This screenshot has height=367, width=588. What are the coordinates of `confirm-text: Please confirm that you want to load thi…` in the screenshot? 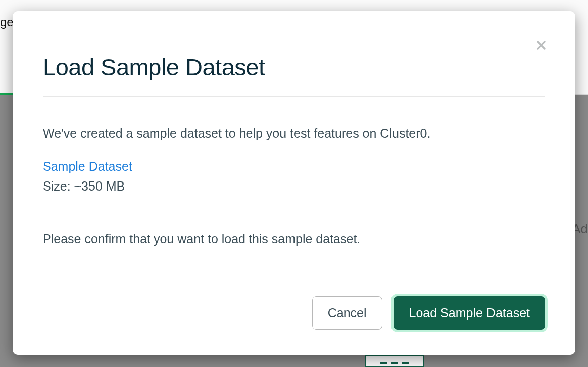 It's located at (294, 239).